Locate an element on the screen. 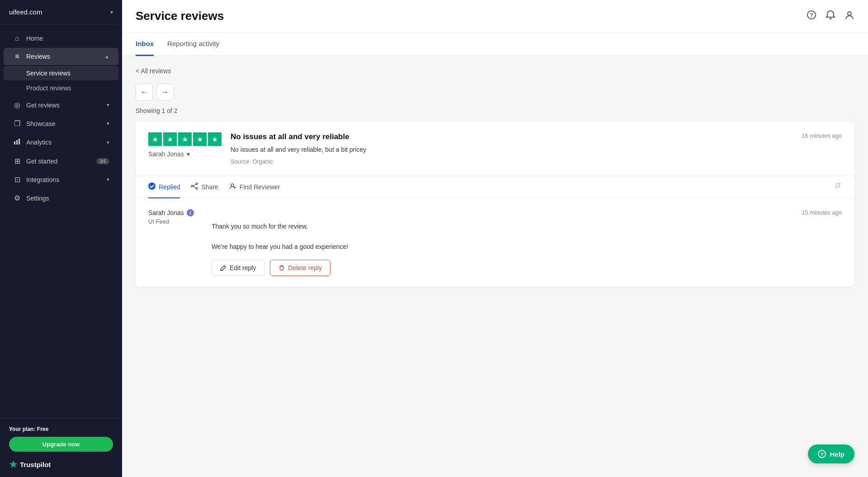  sidebar-item-label: Settings is located at coordinates (68, 198).